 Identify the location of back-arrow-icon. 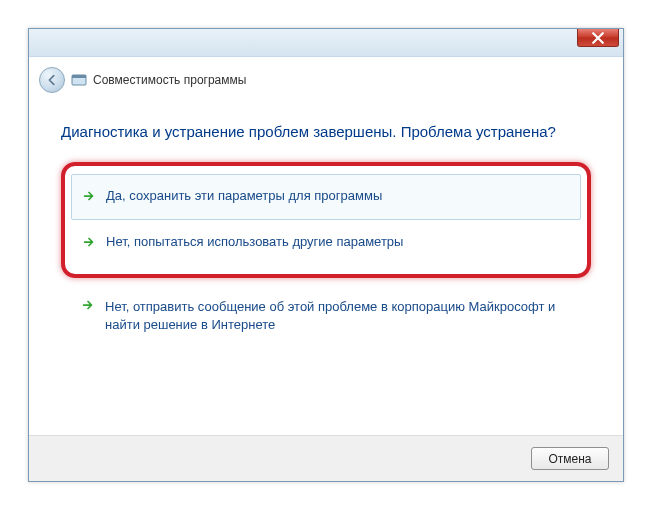
(52, 80).